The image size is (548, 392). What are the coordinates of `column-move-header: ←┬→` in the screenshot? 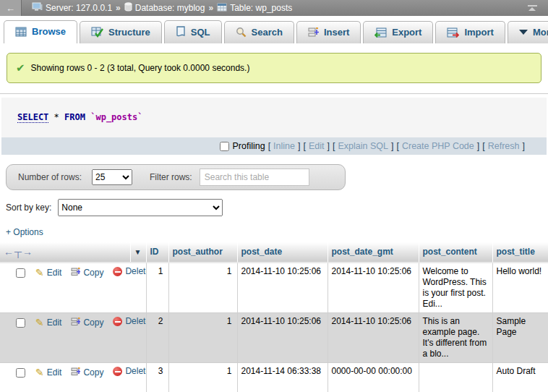 It's located at (65, 252).